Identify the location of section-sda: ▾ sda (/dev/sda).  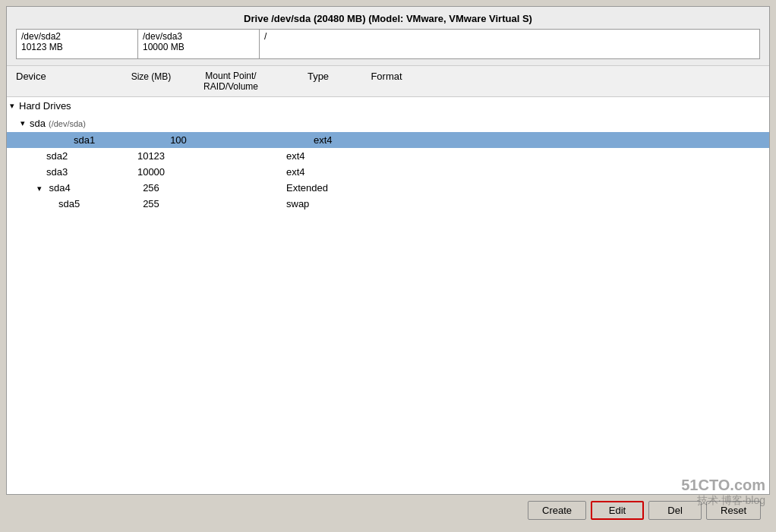
(388, 123).